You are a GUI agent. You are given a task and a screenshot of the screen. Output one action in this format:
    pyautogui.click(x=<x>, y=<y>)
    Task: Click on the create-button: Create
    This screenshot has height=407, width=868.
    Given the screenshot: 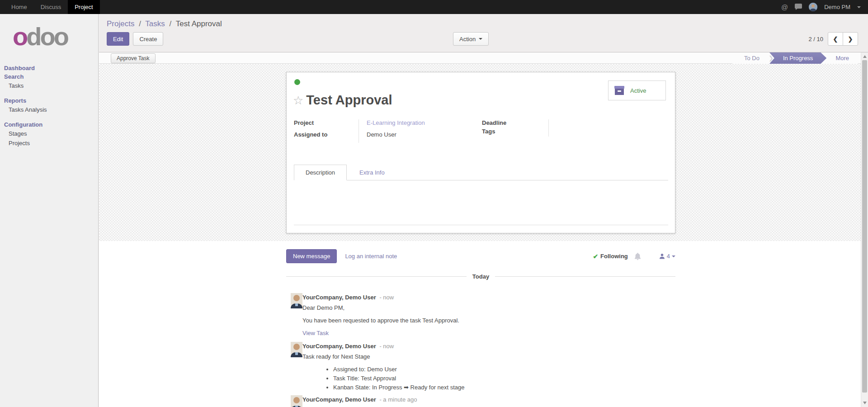 What is the action you would take?
    pyautogui.click(x=148, y=39)
    